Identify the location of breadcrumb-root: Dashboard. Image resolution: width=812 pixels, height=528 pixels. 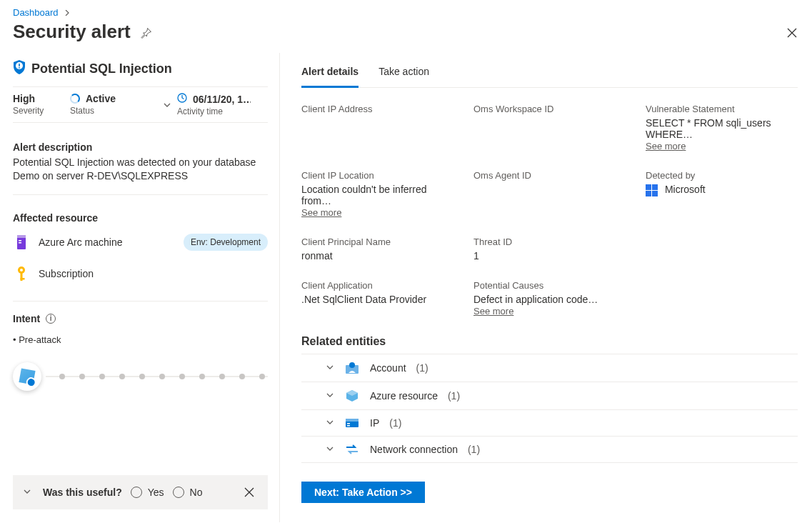
(36, 13).